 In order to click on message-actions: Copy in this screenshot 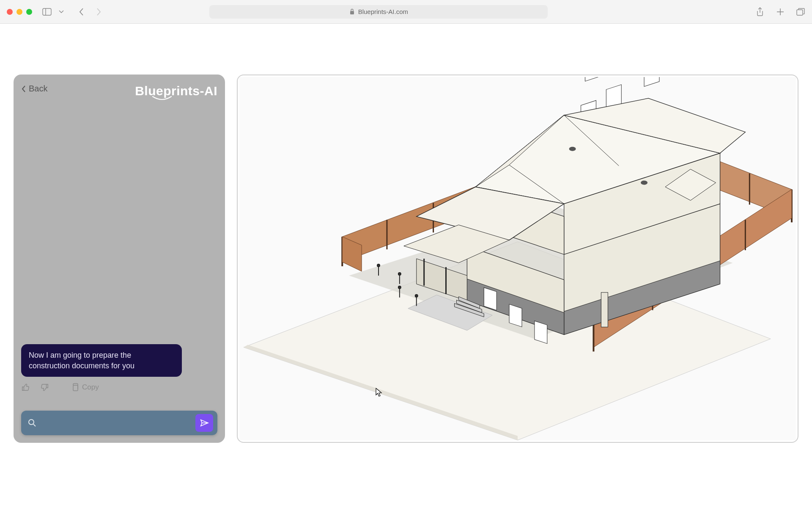, I will do `click(119, 387)`.